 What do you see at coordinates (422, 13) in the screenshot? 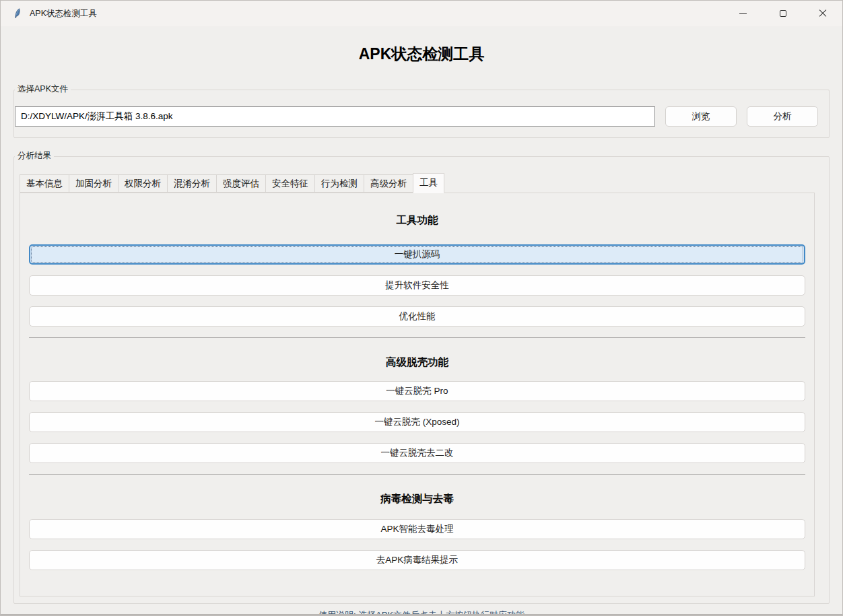
I see `titlebar: APK状态检测工具` at bounding box center [422, 13].